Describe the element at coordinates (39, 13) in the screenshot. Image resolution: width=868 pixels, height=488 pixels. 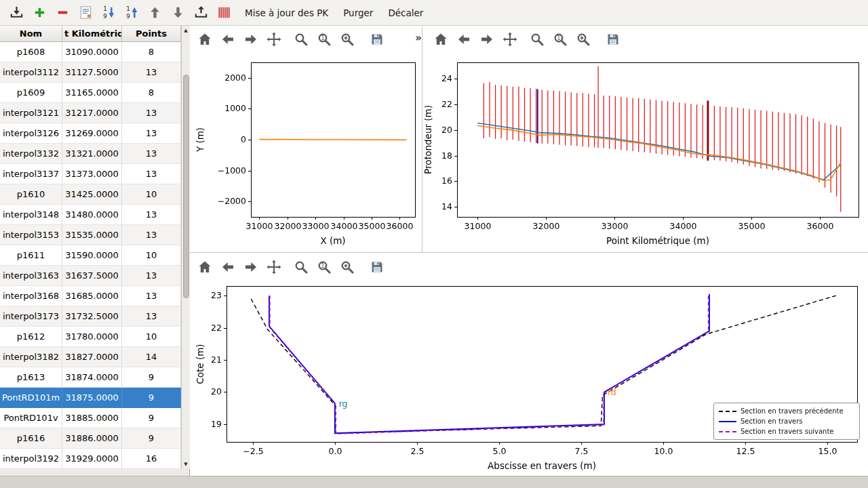
I see `add-button` at that location.